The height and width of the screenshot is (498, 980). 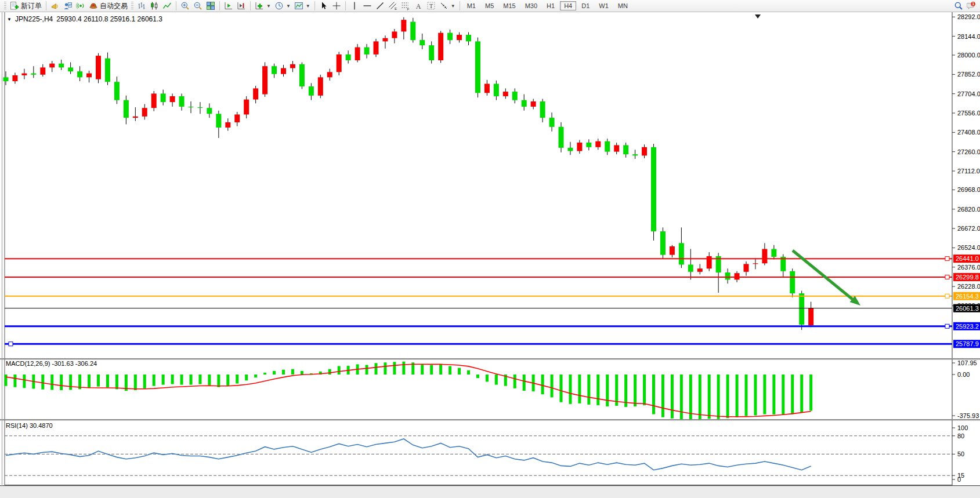 What do you see at coordinates (971, 6) in the screenshot?
I see `notifications-button: 1` at bounding box center [971, 6].